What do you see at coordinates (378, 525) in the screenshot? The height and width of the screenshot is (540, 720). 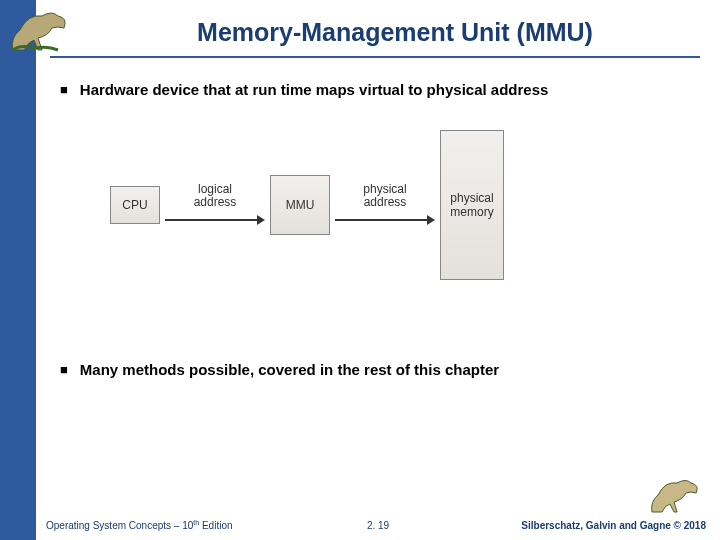 I see `slide-footer: Operating System Concepts – 10th Edition…` at bounding box center [378, 525].